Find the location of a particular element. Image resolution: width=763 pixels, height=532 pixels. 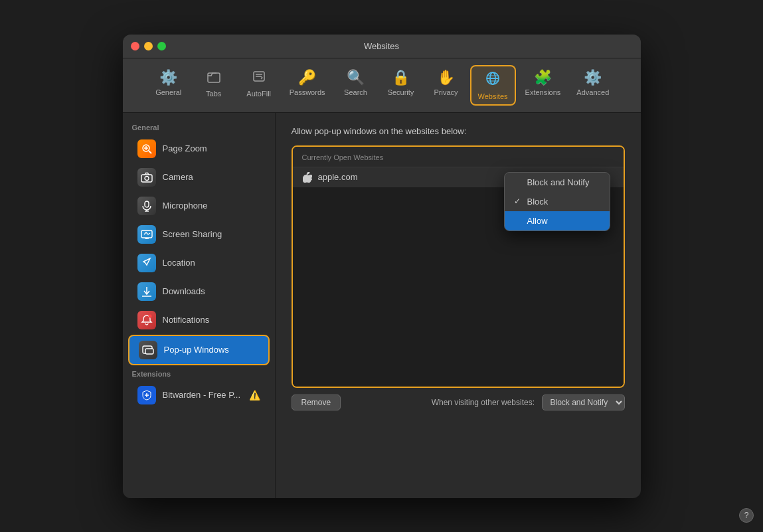

notifications-icon is located at coordinates (147, 320).